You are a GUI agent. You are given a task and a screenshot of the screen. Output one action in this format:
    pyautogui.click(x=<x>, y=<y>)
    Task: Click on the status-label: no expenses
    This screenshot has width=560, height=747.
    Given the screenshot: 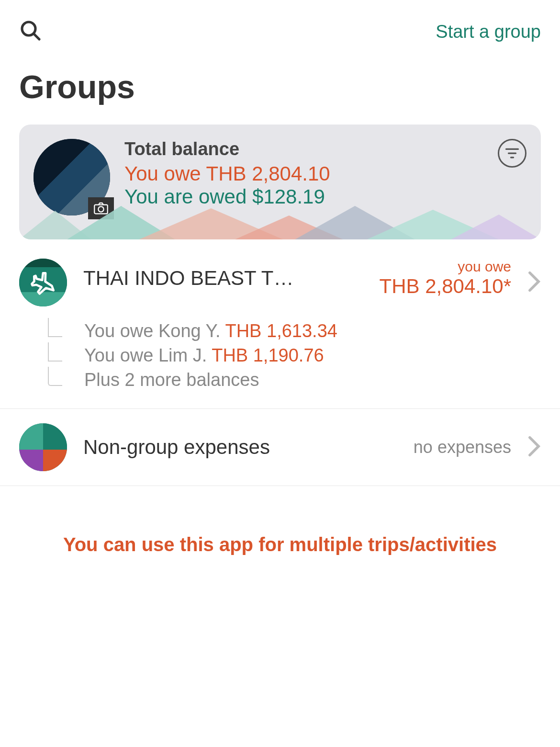 What is the action you would take?
    pyautogui.click(x=462, y=447)
    